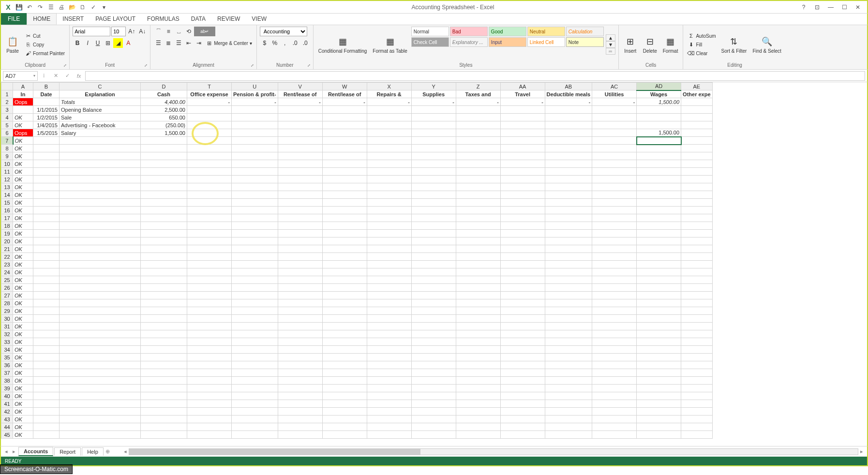 The width and height of the screenshot is (868, 475). Describe the element at coordinates (93, 7) in the screenshot. I see `spell-icon: ✓` at that location.